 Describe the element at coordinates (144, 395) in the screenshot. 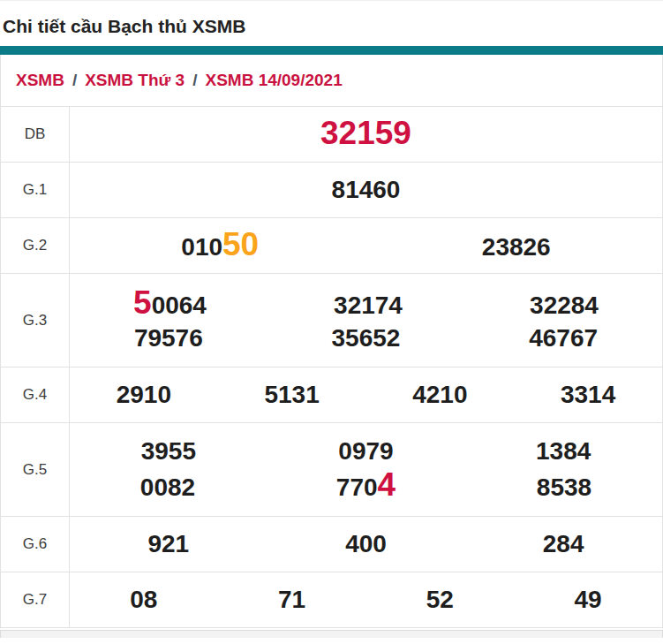

I see `prize-number: 2910` at that location.